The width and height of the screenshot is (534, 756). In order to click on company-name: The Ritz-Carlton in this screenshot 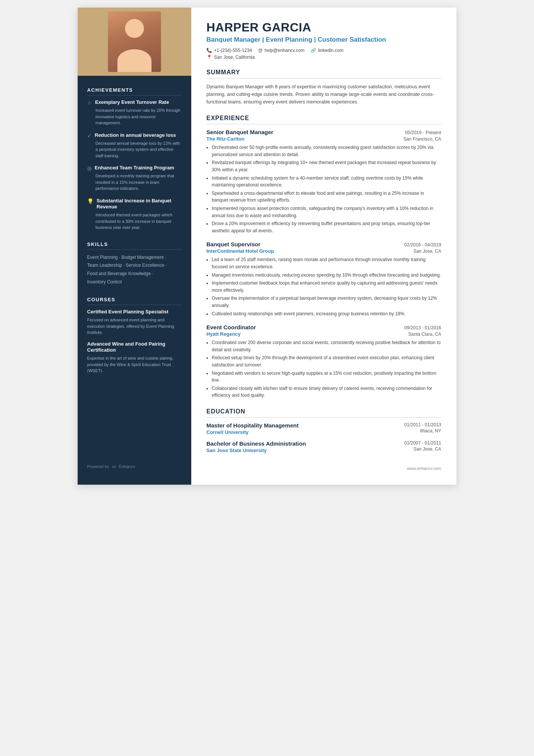, I will do `click(225, 139)`.